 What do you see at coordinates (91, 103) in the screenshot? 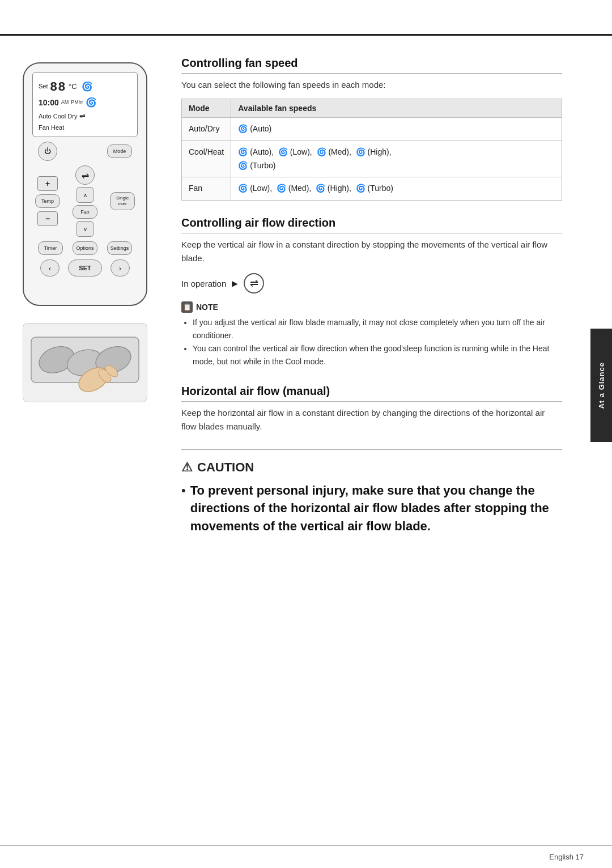
I see `fan-icon-time: 🌀` at bounding box center [91, 103].